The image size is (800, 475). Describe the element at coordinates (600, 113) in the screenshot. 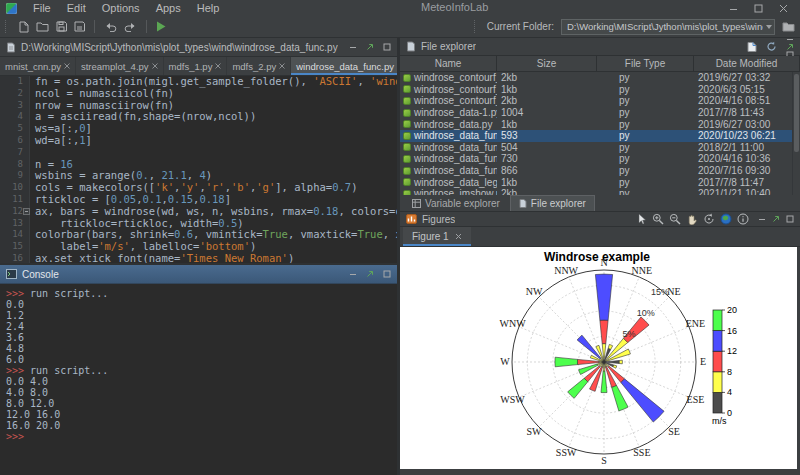

I see `table-row: windrose_data-1.py1004py2017/7/8 11:43` at that location.